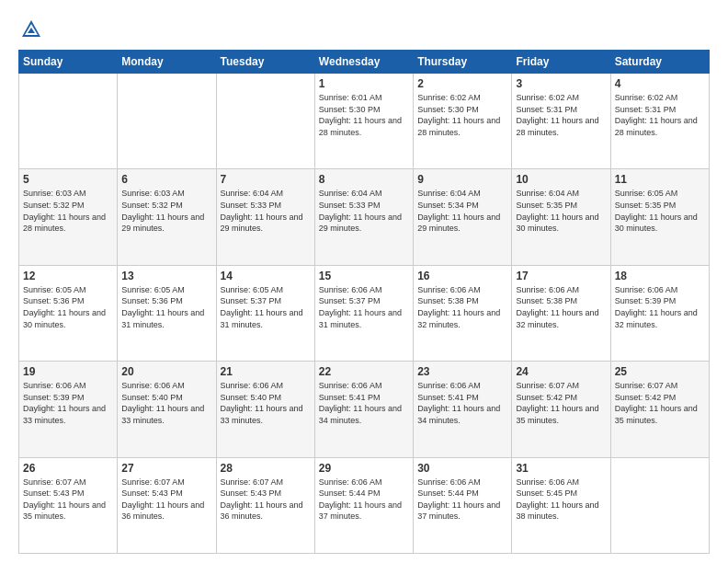 This screenshot has width=728, height=563. Describe the element at coordinates (462, 211) in the screenshot. I see `cell-details: Sunrise: 6:04 AM Sunset: 5:34 PM Dayligh…` at that location.